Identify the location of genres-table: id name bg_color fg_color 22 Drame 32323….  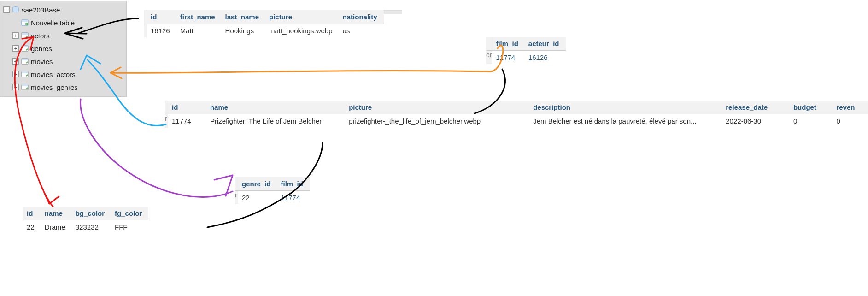
(86, 220).